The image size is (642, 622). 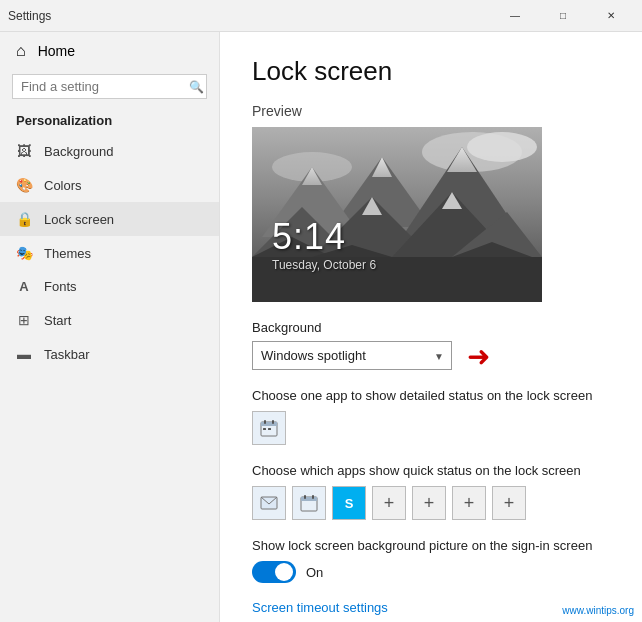 I want to click on sidebar-item-taskbar: ▬ Taskbar, so click(x=110, y=354).